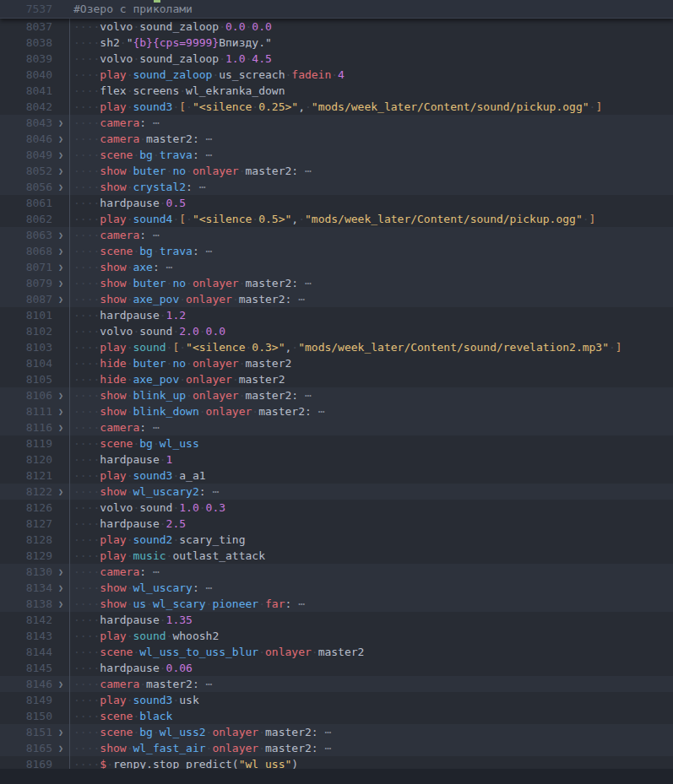 The width and height of the screenshot is (673, 784). What do you see at coordinates (336, 587) in the screenshot?
I see `code-line: 8134❯····show·wl_uscary: ⋯` at bounding box center [336, 587].